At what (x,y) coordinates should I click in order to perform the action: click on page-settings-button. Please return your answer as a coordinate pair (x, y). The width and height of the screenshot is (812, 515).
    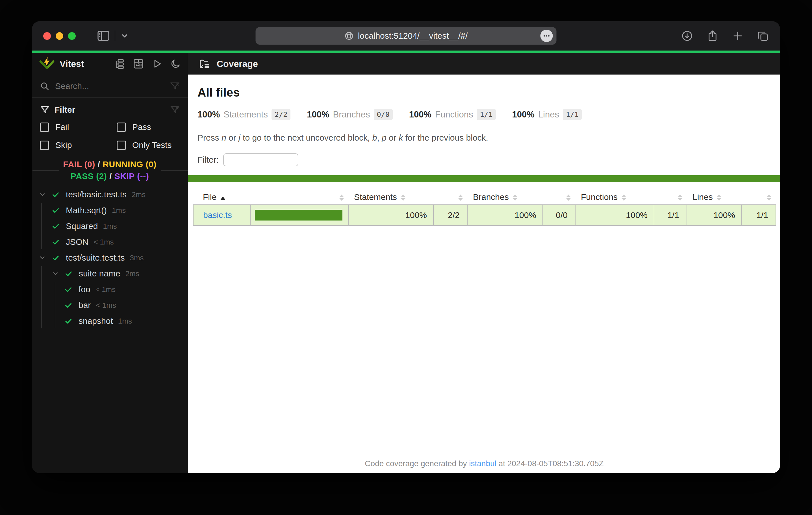
    Looking at the image, I should click on (547, 36).